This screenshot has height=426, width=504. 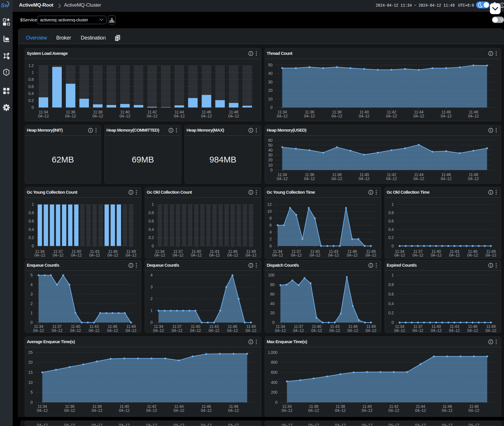 I want to click on svg-text: 40, so click(x=270, y=73).